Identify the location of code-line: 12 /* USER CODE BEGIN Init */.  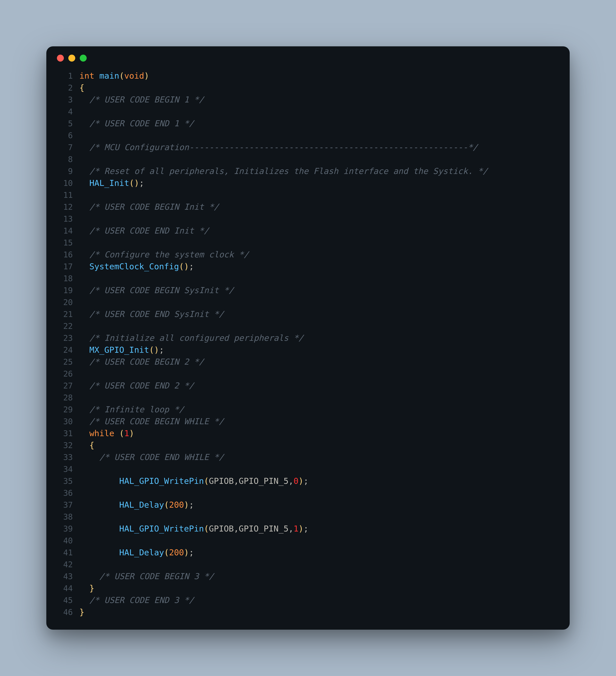
(308, 207).